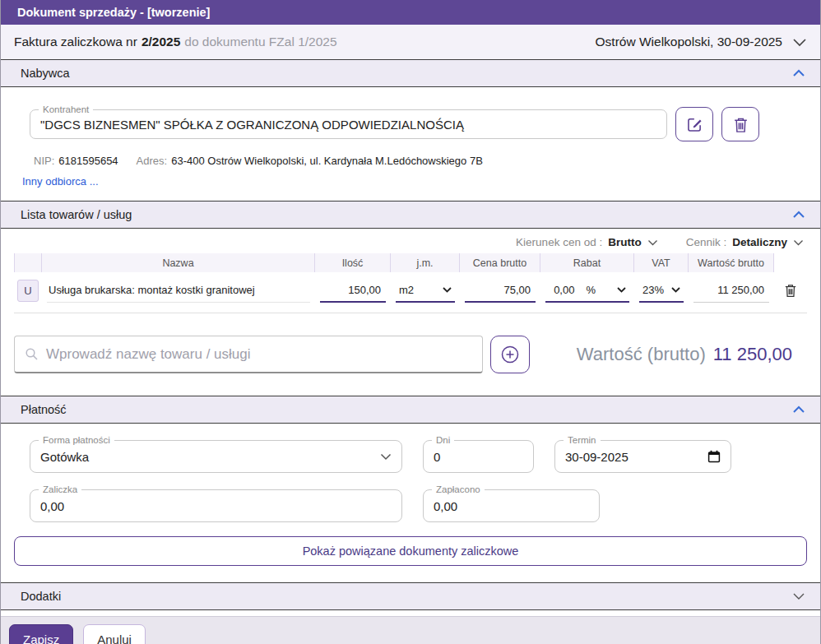 The image size is (821, 644). What do you see at coordinates (410, 614) in the screenshot?
I see `footer-gap` at bounding box center [410, 614].